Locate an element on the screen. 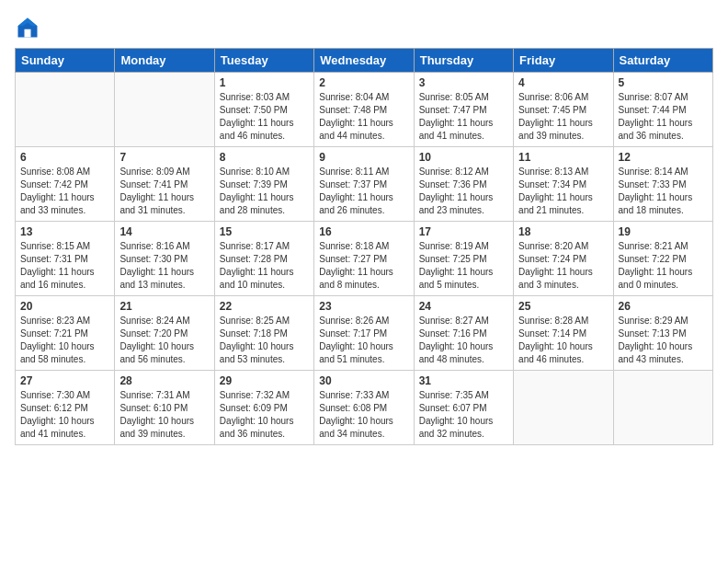  day-content: Sunrise: 8:10 AM Sunset: 7:39 PM Dayligh… is located at coordinates (265, 191).